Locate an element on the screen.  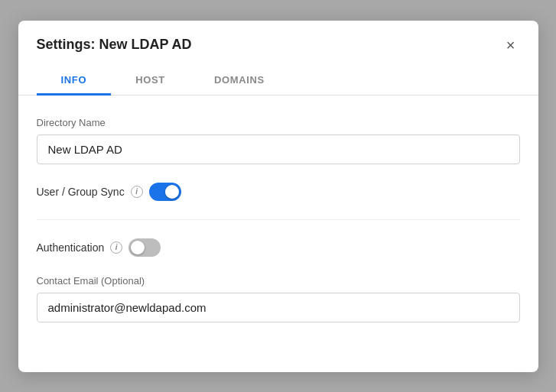
user-group-sync-row: User / Group Sync i is located at coordinates (278, 192).